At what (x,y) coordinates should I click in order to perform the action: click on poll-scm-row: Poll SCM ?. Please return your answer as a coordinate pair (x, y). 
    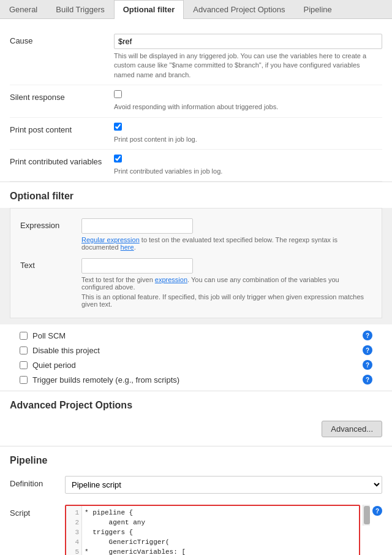
    Looking at the image, I should click on (196, 335).